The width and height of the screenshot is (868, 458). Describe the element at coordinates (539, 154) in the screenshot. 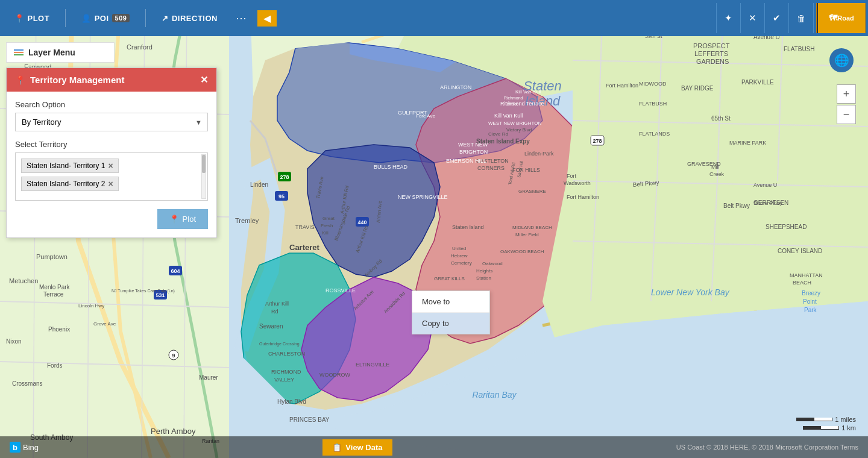

I see `svg-text: Linden-Park` at that location.